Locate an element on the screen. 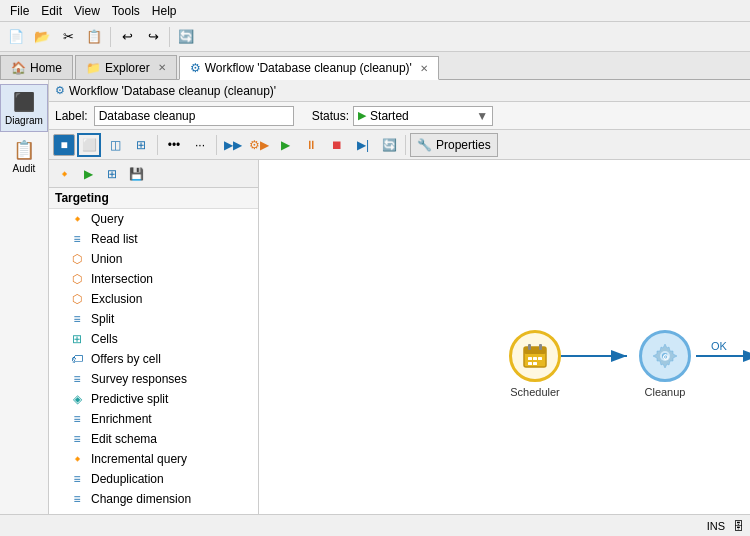 This screenshot has width=750, height=536. cp-btn-targeting: 🔸 is located at coordinates (64, 174).